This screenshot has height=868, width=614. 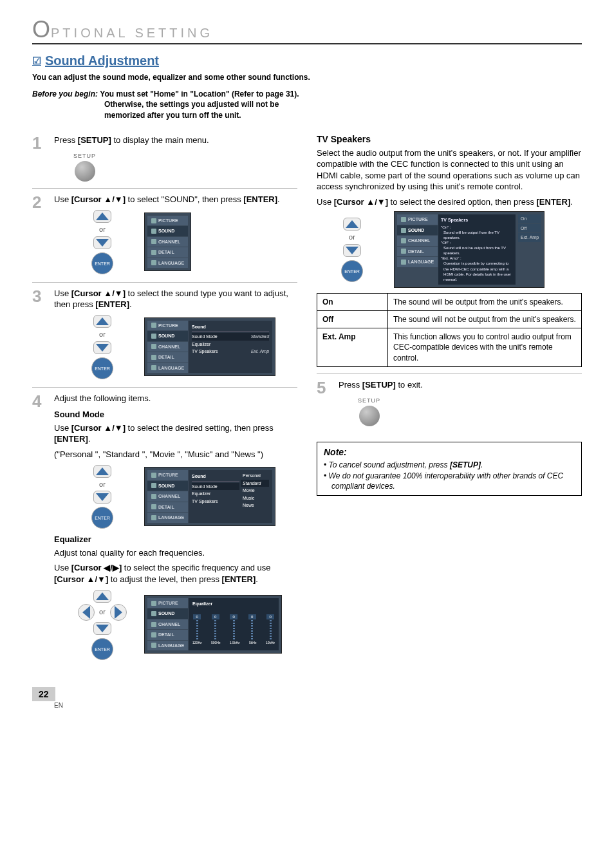 What do you see at coordinates (369, 411) in the screenshot?
I see `setup-button-graphic-2: SETUP` at bounding box center [369, 411].